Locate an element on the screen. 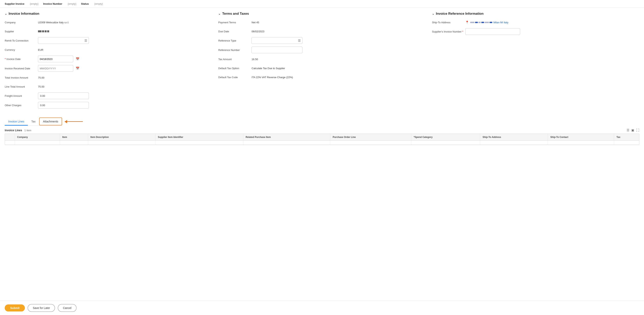 This screenshot has width=644, height=315. line-total-amount-row: Line Total Amount 75.00 is located at coordinates (108, 87).